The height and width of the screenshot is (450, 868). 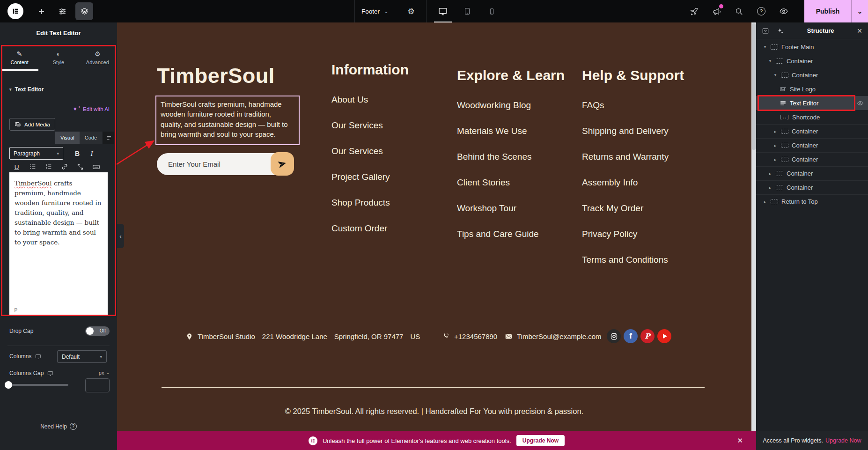 I want to click on footer-link: Custom Order, so click(x=370, y=229).